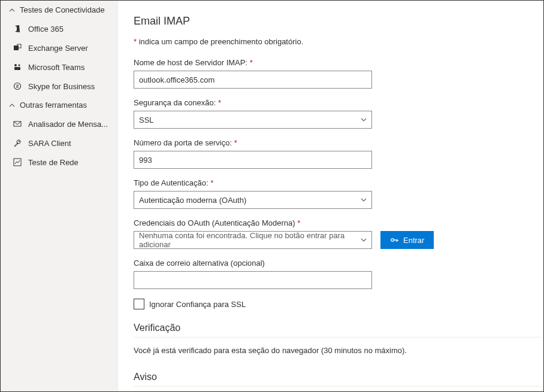 This screenshot has height=392, width=544. I want to click on field-altmailbox: Caixa de correio alternativa (opcional), so click(339, 274).